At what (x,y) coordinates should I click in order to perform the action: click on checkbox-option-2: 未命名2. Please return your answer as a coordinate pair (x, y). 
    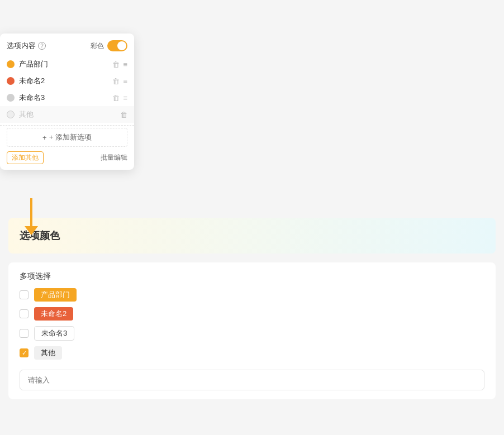
    Looking at the image, I should click on (252, 314).